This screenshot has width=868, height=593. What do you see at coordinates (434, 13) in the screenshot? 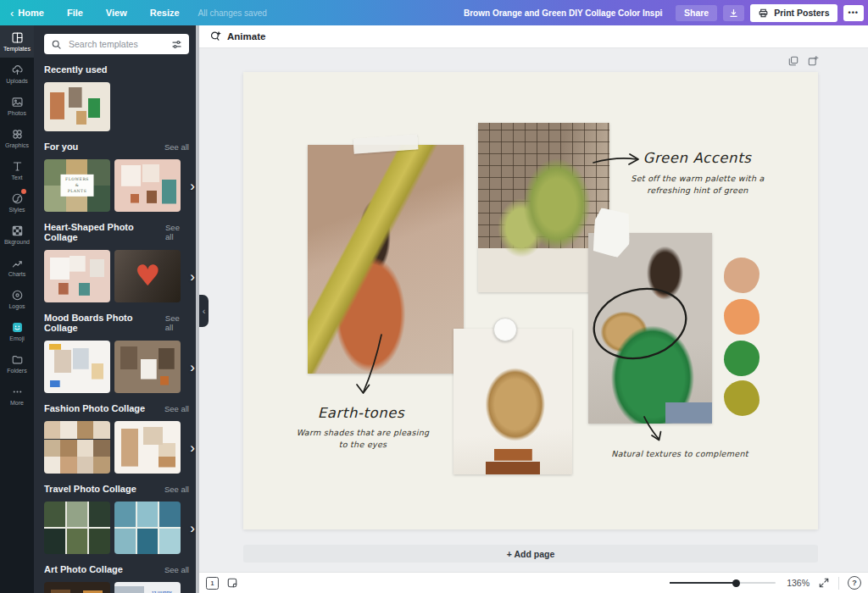
I see `top-bar: ‹ Home File View Resize All changes save…` at bounding box center [434, 13].